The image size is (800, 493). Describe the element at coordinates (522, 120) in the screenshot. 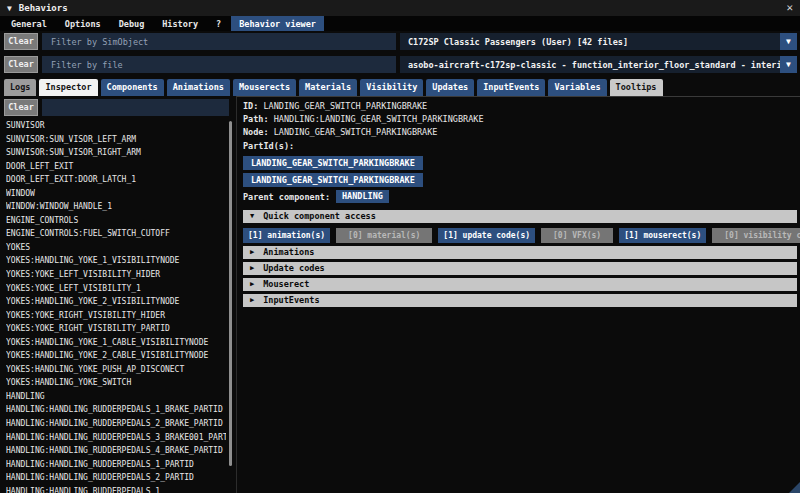

I see `path-line: Path: HANDLING:LANDING_GEAR_SWITCH_PARKI…` at that location.